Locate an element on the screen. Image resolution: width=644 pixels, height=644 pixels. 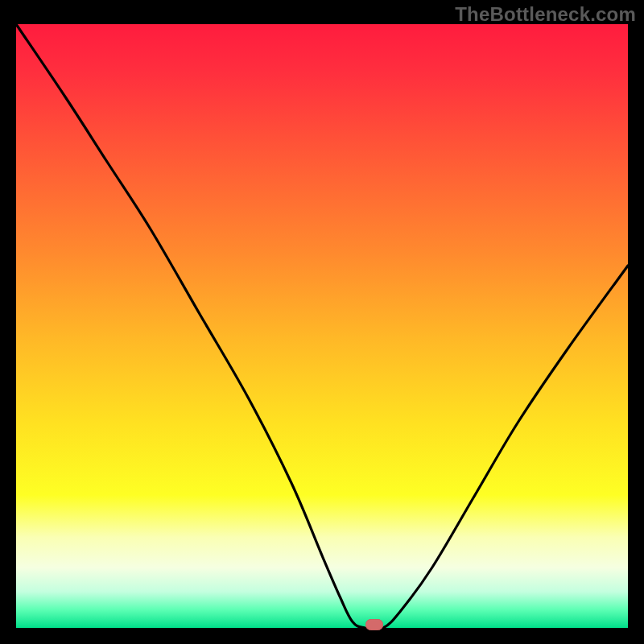
optimum-marker is located at coordinates (374, 625).